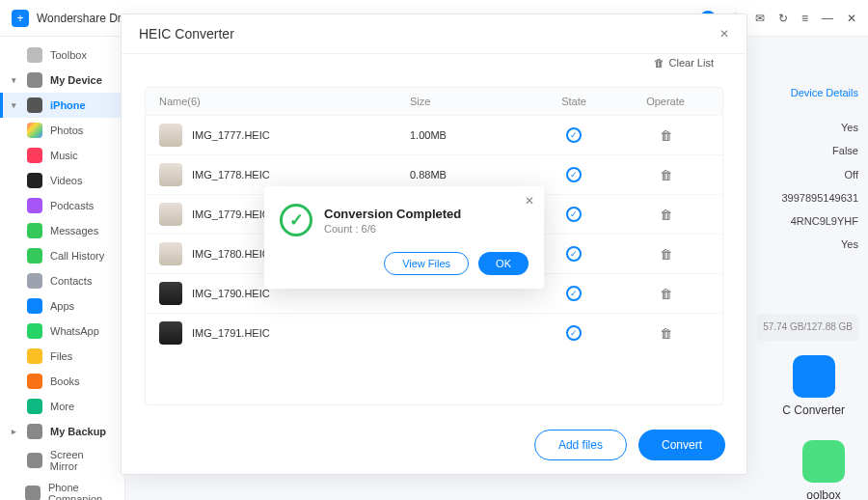 The image size is (868, 500). I want to click on sidebar-item-label: More, so click(62, 406).